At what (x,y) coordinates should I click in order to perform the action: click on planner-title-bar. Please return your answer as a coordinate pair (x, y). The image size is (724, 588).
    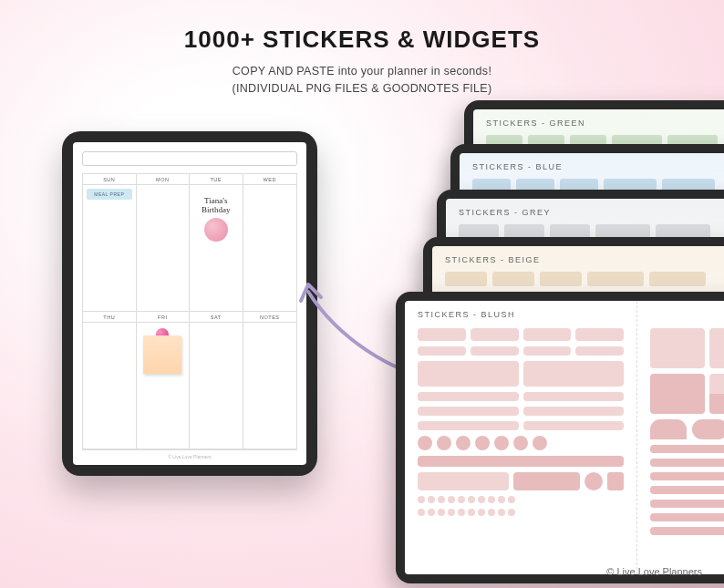
    Looking at the image, I should click on (190, 159).